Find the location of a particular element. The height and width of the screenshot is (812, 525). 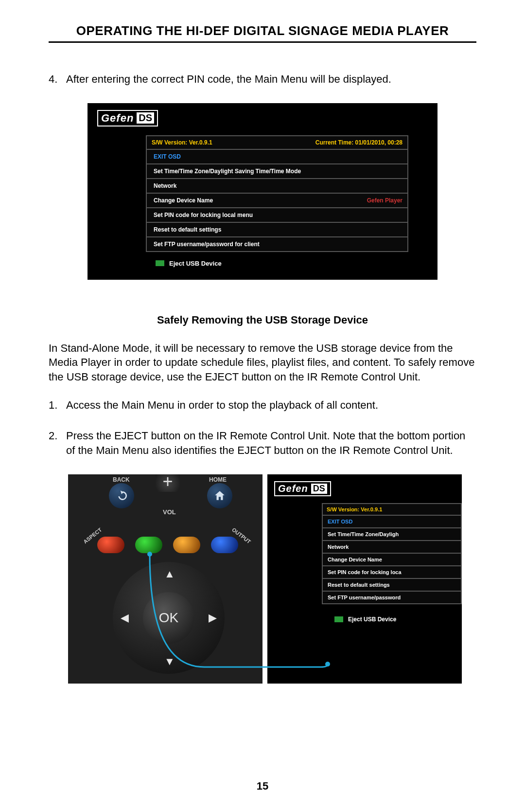

menu-header: S/W Version: Ver.0.9.1 Current Time: 01/… is located at coordinates (277, 143).